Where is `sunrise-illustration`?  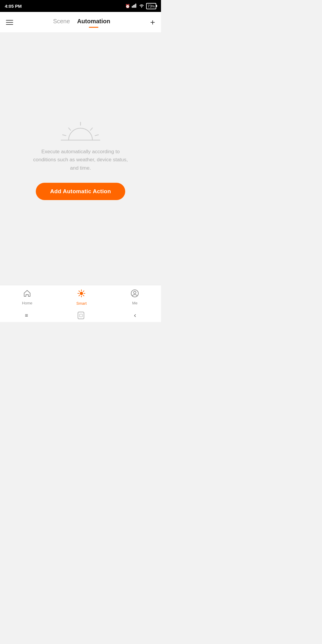 sunrise-illustration is located at coordinates (80, 133).